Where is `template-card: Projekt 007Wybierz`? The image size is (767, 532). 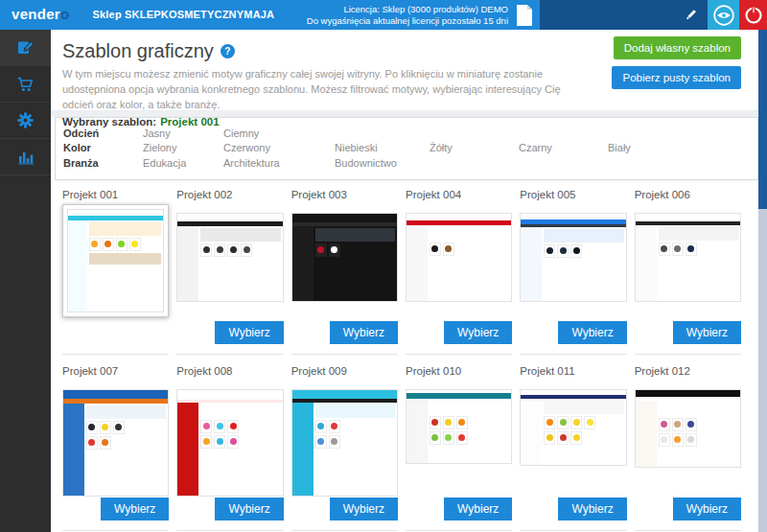
template-card: Projekt 007Wybierz is located at coordinates (115, 447).